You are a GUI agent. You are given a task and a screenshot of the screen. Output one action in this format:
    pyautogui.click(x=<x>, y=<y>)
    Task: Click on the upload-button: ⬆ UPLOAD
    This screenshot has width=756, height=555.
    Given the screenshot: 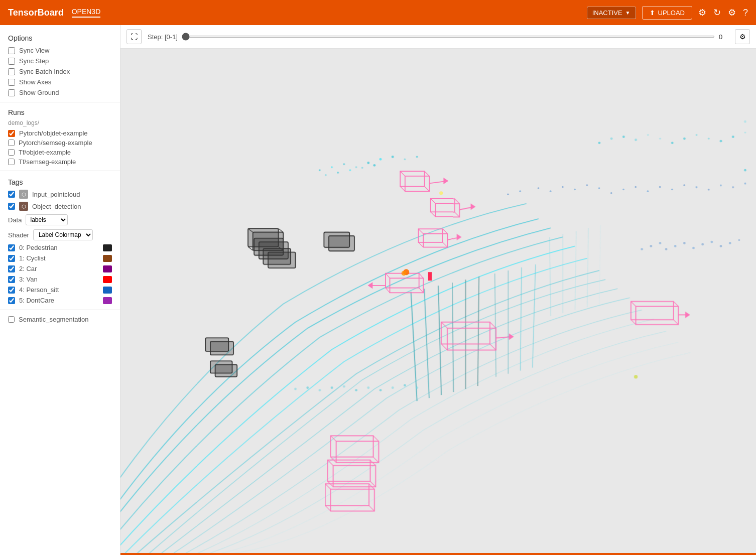 What is the action you would take?
    pyautogui.click(x=667, y=13)
    